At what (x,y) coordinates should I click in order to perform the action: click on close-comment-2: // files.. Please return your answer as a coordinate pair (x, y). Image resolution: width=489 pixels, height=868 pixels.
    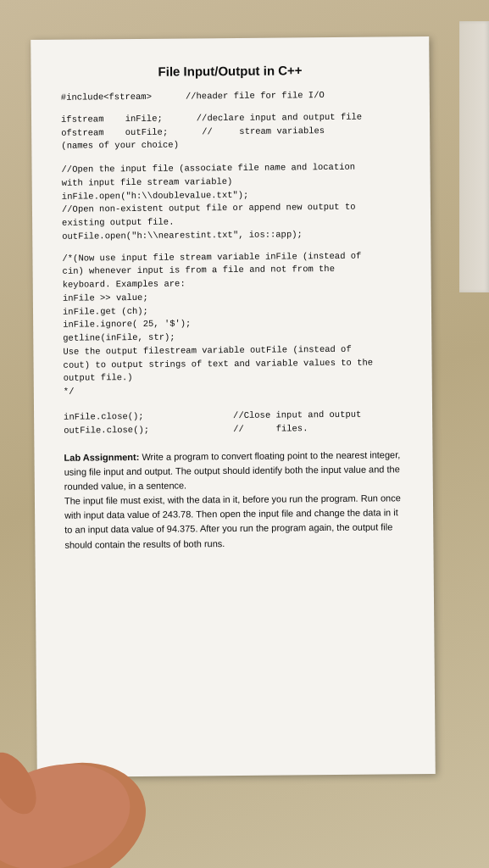
    Looking at the image, I should click on (301, 429).